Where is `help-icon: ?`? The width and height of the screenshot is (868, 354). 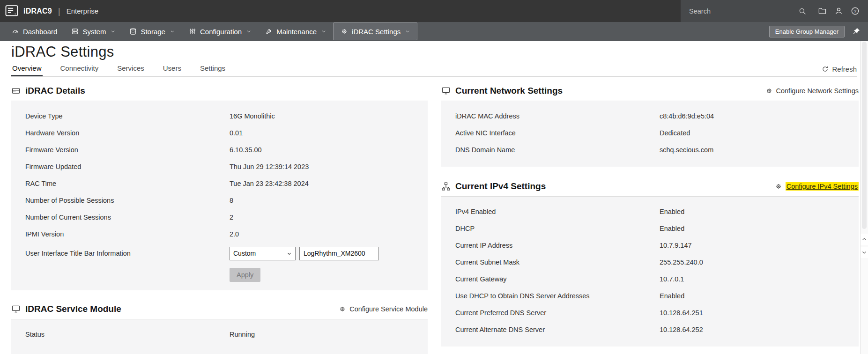
help-icon: ? is located at coordinates (855, 11).